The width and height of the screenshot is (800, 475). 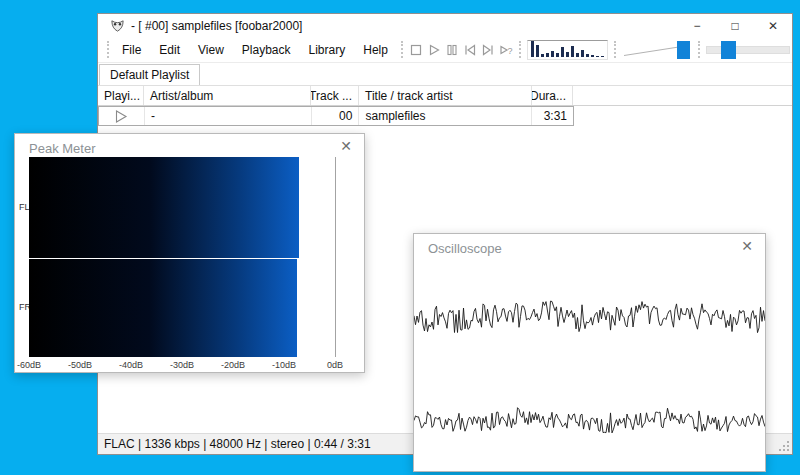 I want to click on column-header-filler, so click(x=682, y=96).